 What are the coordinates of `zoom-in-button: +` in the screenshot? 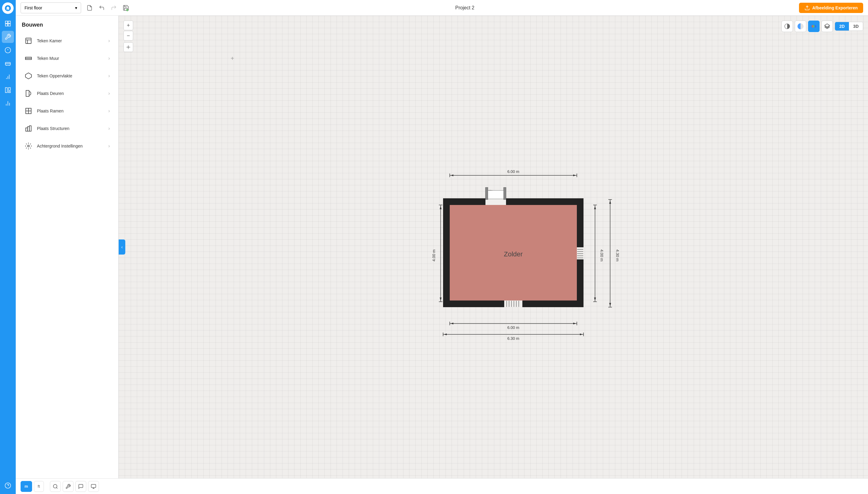 It's located at (128, 25).